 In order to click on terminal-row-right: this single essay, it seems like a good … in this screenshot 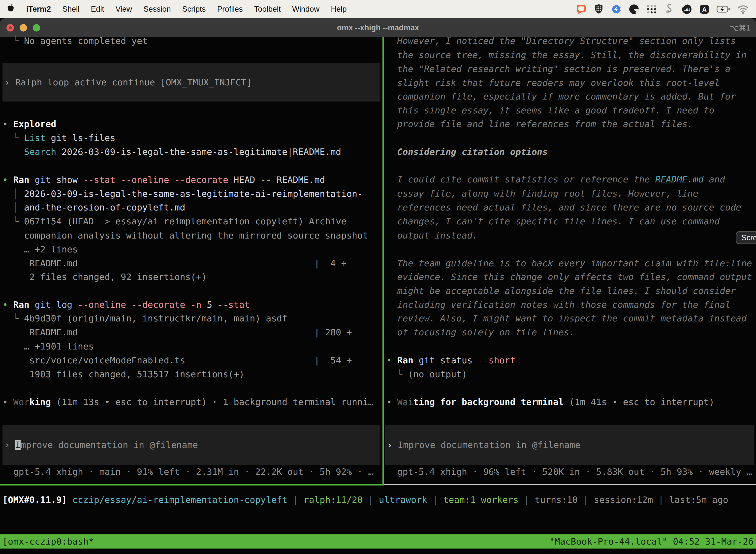, I will do `click(550, 111)`.